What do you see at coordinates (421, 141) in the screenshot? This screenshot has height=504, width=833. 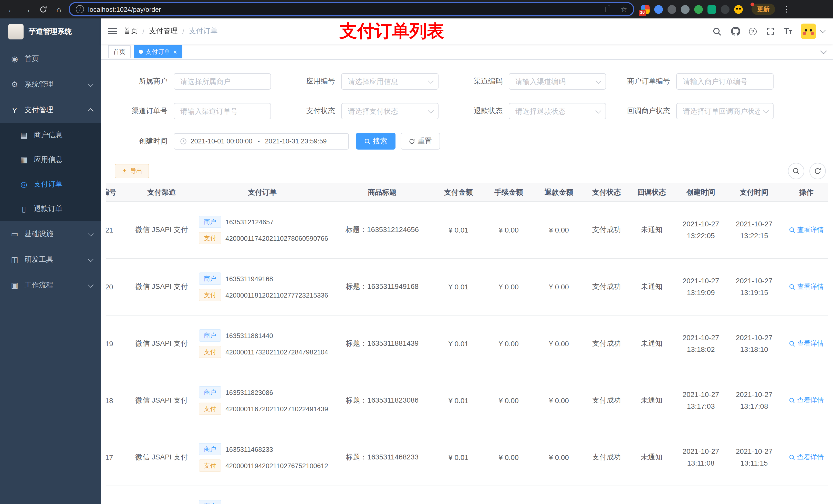 I see `reset-button: 重置` at bounding box center [421, 141].